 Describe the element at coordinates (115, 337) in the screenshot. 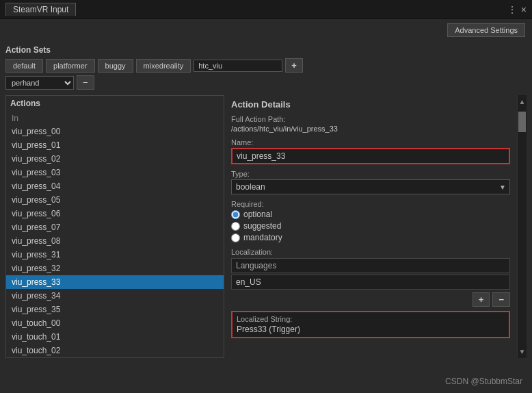

I see `list-item: viu_touch_01` at that location.